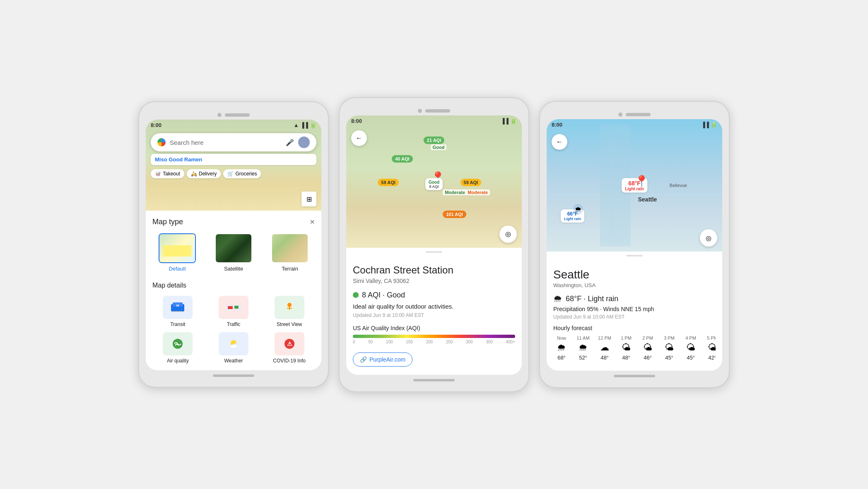  I want to click on hourly-12pm: 12 PM ☁ 48°, so click(605, 348).